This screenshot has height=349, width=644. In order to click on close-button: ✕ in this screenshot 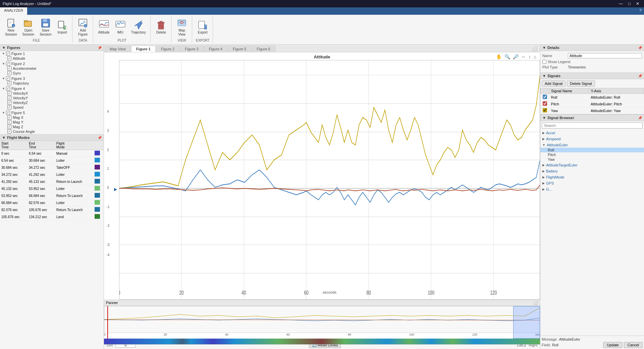, I will do `click(638, 4)`.